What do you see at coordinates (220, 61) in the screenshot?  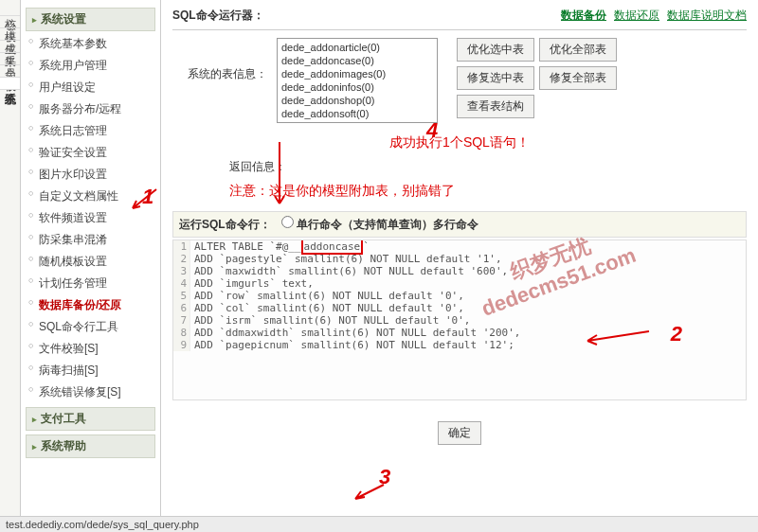 I see `table-info-label: 系统的表信息：` at bounding box center [220, 61].